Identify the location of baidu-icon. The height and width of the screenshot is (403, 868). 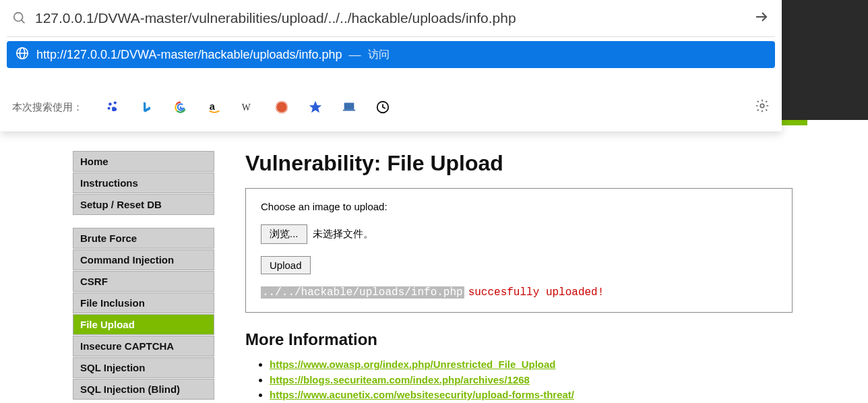
(113, 107).